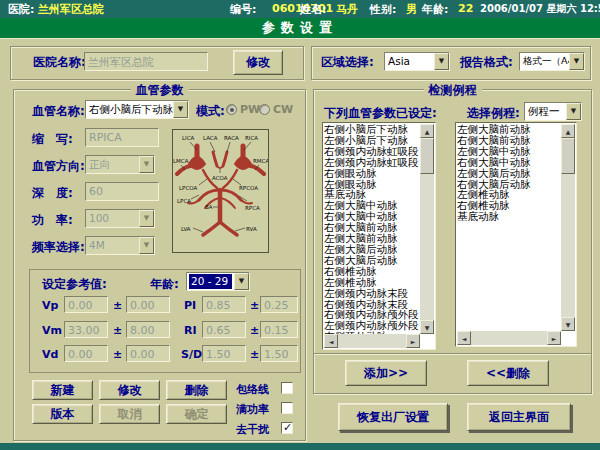 This screenshot has width=600, height=450. What do you see at coordinates (264, 110) in the screenshot?
I see `cw-radio` at bounding box center [264, 110].